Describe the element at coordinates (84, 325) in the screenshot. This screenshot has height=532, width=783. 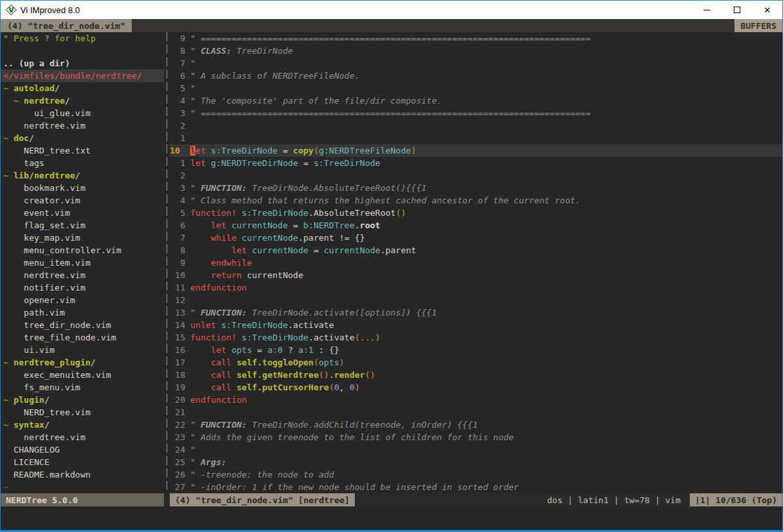
I see `tree-item: tree_dir_node.vim` at that location.